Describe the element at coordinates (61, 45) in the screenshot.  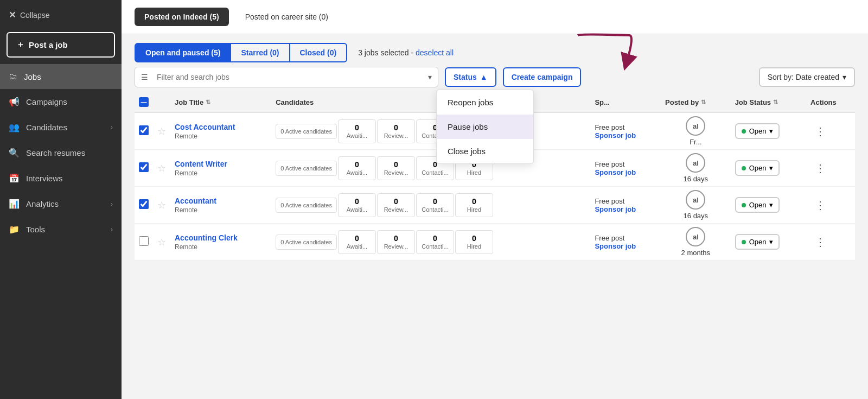
I see `post-job-button: ＋ Post a job` at that location.